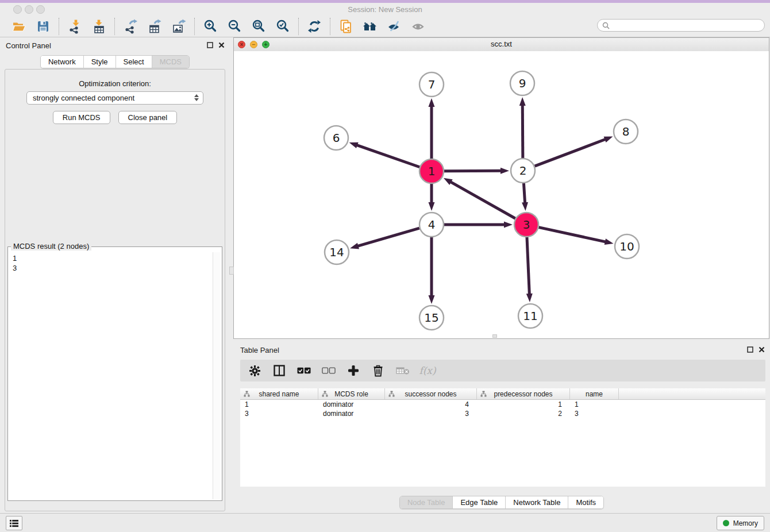 Image resolution: width=770 pixels, height=532 pixels. I want to click on delete-table-icon, so click(403, 371).